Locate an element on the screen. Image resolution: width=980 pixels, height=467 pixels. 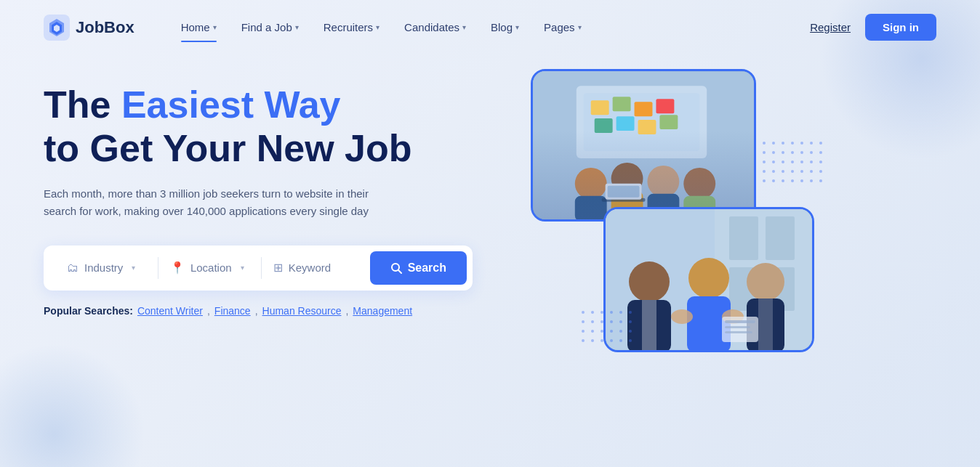
popular-link-management: Management is located at coordinates (382, 311).